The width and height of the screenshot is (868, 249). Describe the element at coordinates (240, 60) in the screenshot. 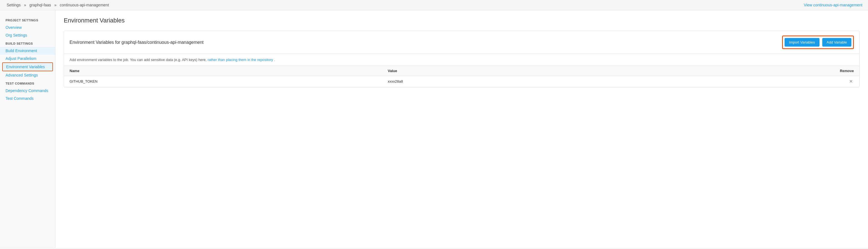

I see `description-link: rather than placing them in the reposito…` at that location.